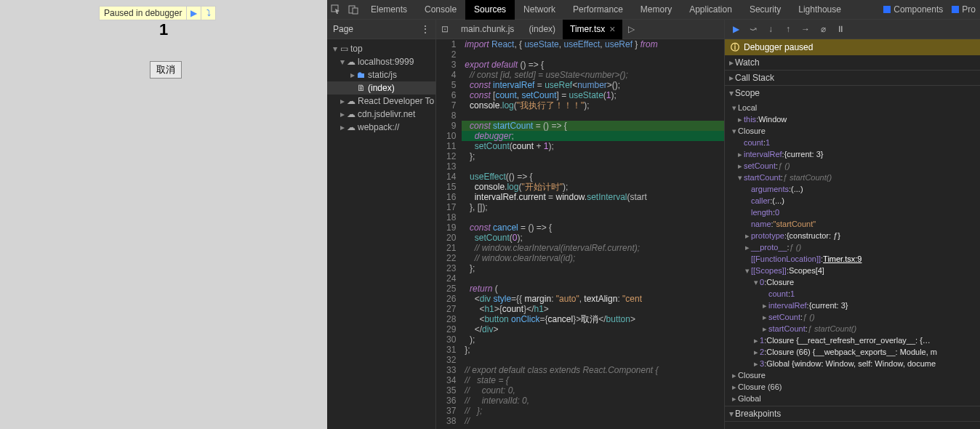 Image resolution: width=980 pixels, height=429 pixels. Describe the element at coordinates (598, 10) in the screenshot. I see `devtools-tab-performance: Performance` at that location.